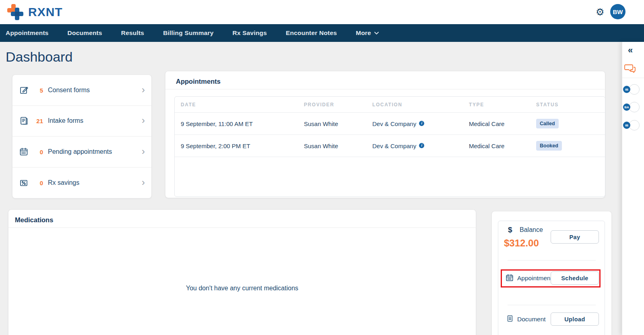 This screenshot has width=644, height=335. What do you see at coordinates (64, 183) in the screenshot?
I see `rx-savings-label: Rx savings` at bounding box center [64, 183].